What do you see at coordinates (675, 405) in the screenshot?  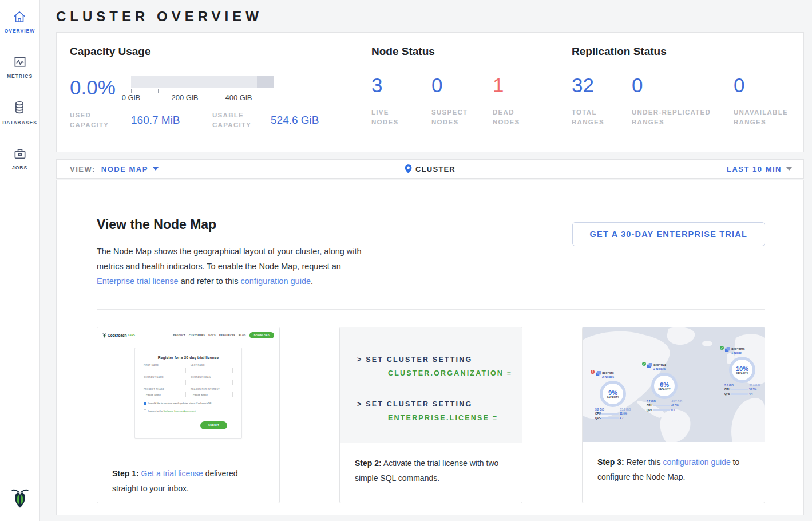 I see `cpu-value: 42.5%` at bounding box center [675, 405].